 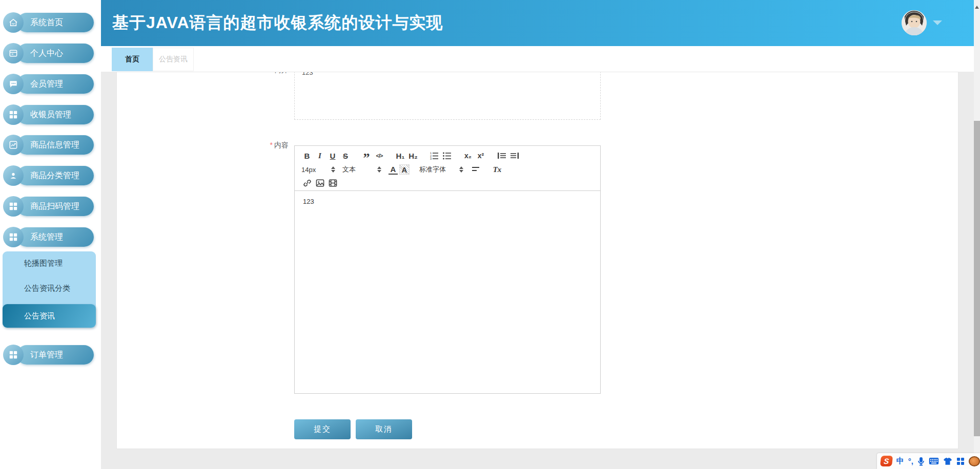 I want to click on heading1-button: H₁, so click(x=400, y=156).